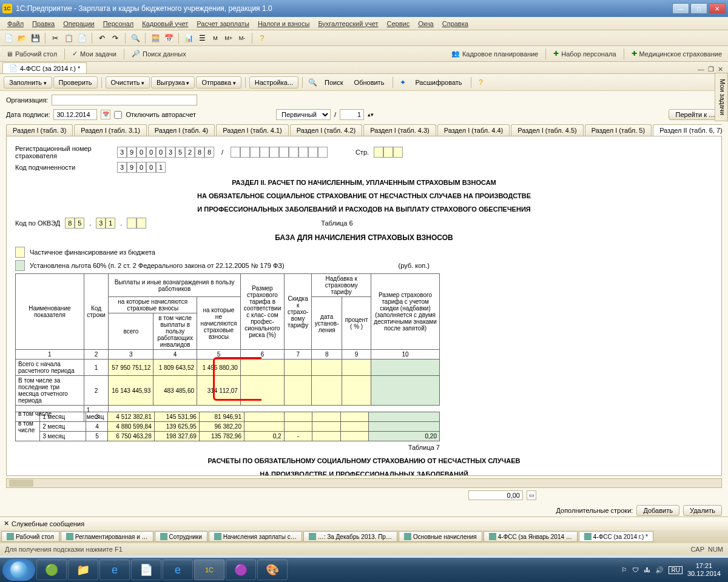  Describe the element at coordinates (703, 510) in the screenshot. I see `delete-row-button: Удалить` at that location.